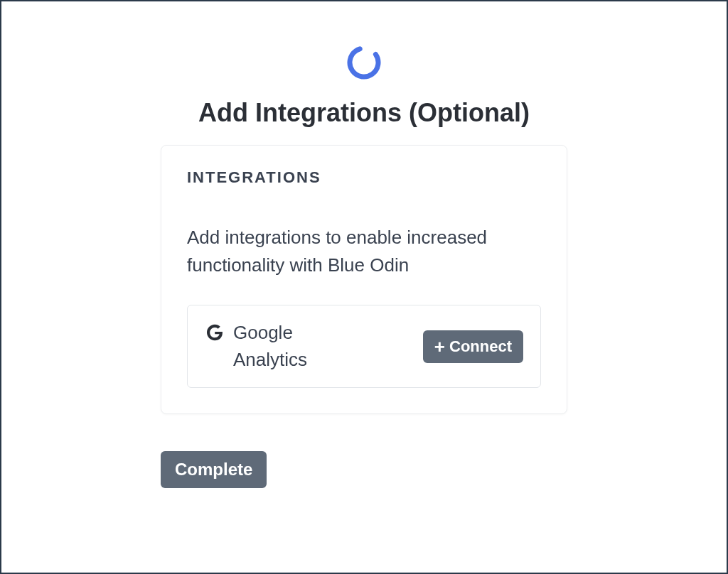  Describe the element at coordinates (213, 470) in the screenshot. I see `complete-button-label: Complete` at that location.